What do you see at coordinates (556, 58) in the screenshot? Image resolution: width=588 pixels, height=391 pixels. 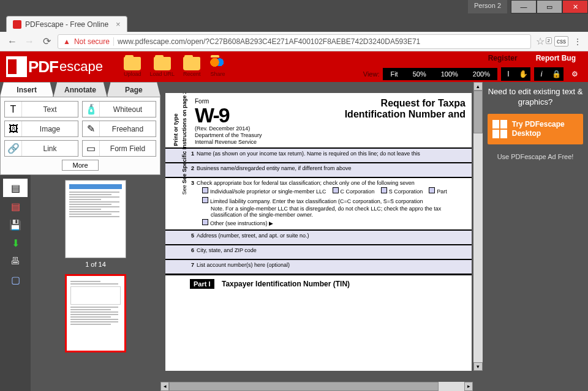 I see `report-bug-link: Report Bug` at bounding box center [556, 58].